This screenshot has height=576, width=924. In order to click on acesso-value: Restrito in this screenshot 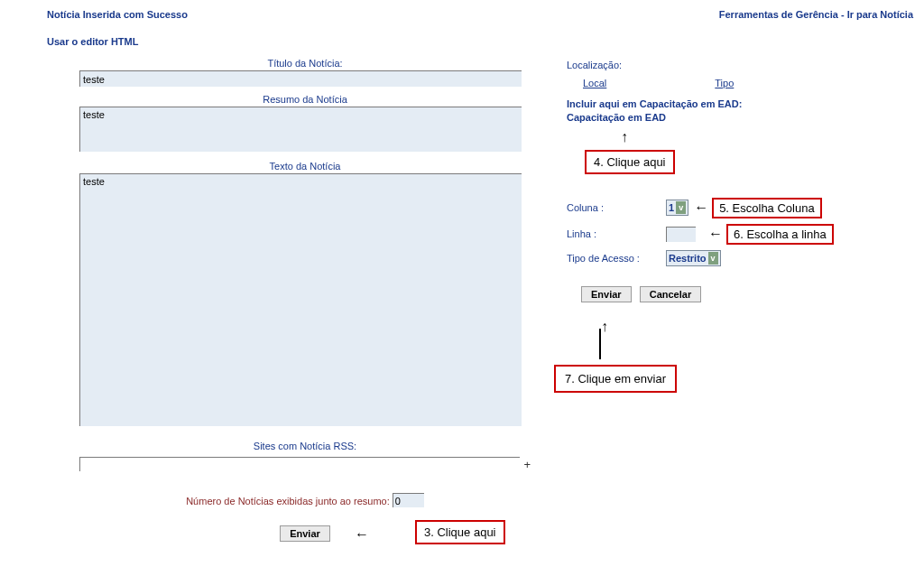, I will do `click(688, 258)`.